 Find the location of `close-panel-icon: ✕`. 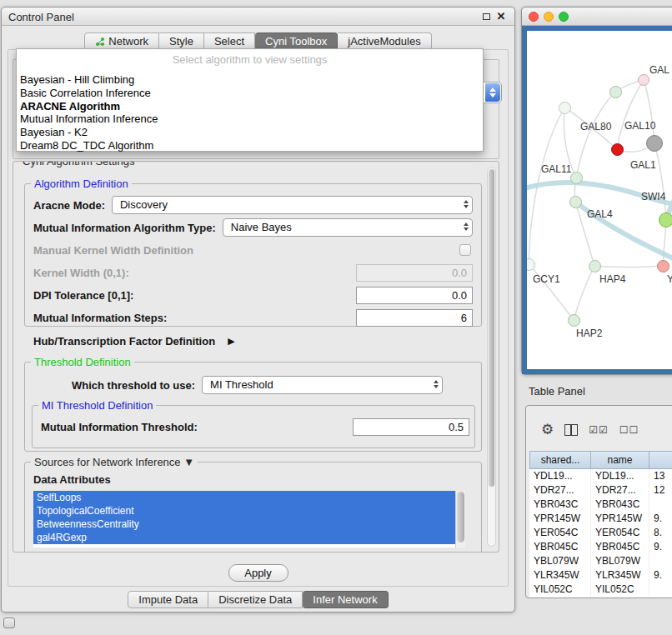

close-panel-icon: ✕ is located at coordinates (501, 17).